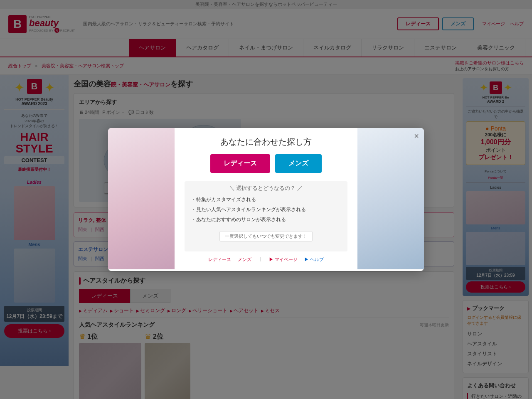 The width and height of the screenshot is (532, 399). I want to click on modal-link-help: ▶ ヘルプ, so click(314, 259).